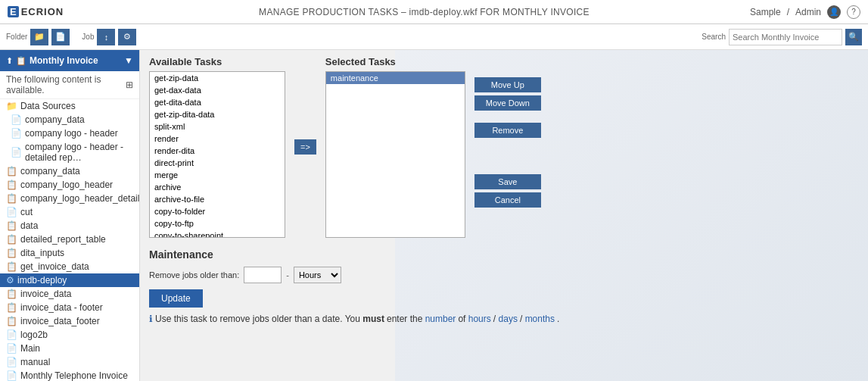 The image size is (868, 381). I want to click on logo: E ECRION, so click(53, 12).